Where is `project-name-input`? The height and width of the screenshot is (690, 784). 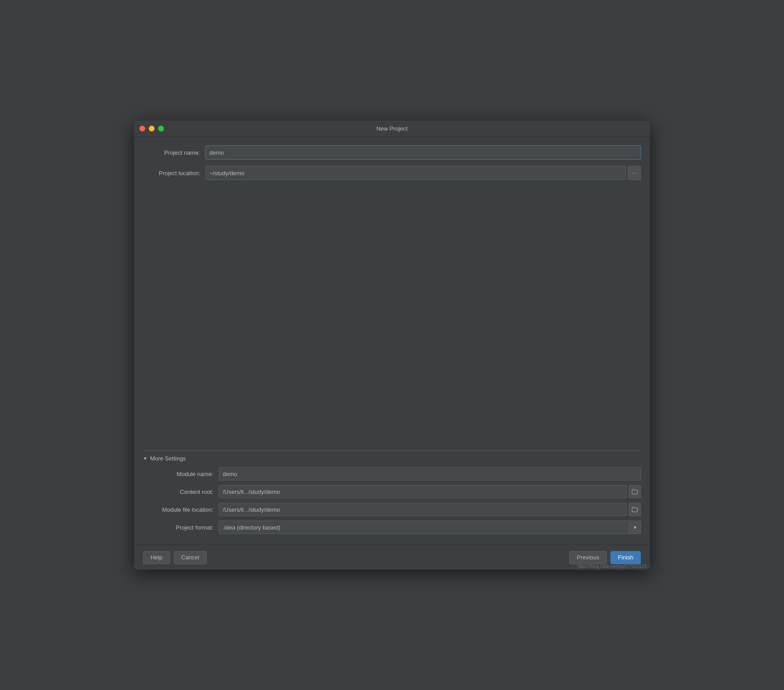 project-name-input is located at coordinates (423, 152).